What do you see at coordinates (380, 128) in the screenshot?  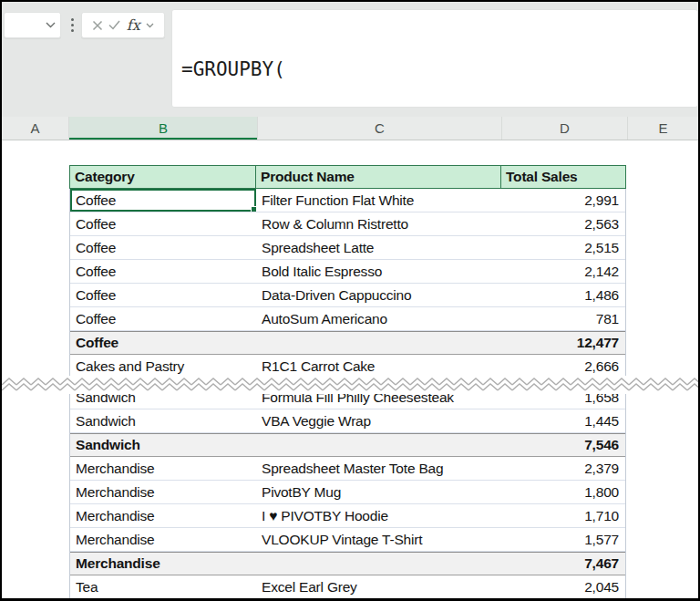 I see `column-header-c: C` at bounding box center [380, 128].